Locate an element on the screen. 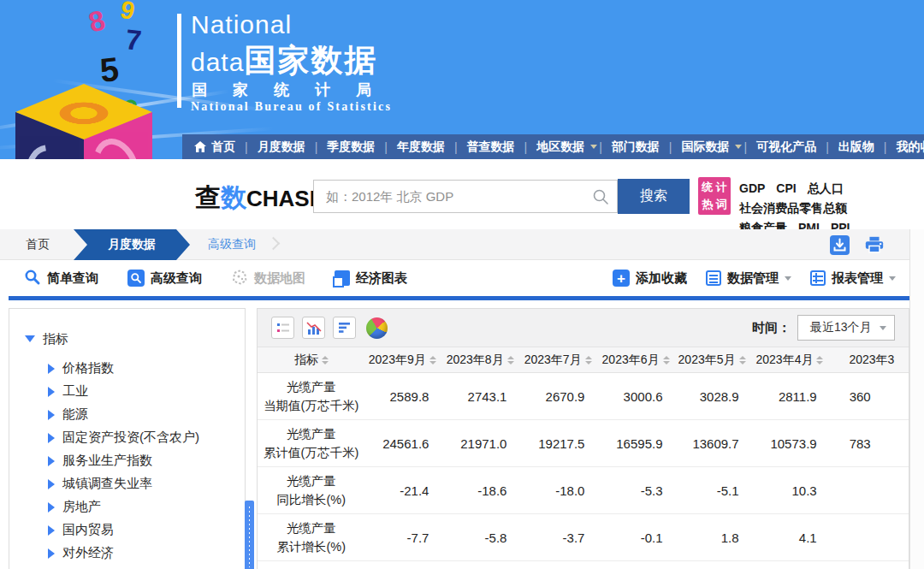  nav-label: 普查数据 is located at coordinates (491, 147).